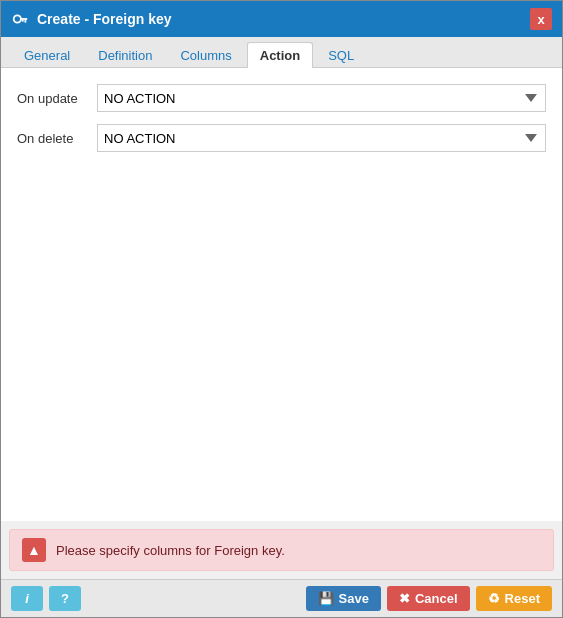 The height and width of the screenshot is (618, 563). What do you see at coordinates (522, 598) in the screenshot?
I see `reset-label: Reset` at bounding box center [522, 598].